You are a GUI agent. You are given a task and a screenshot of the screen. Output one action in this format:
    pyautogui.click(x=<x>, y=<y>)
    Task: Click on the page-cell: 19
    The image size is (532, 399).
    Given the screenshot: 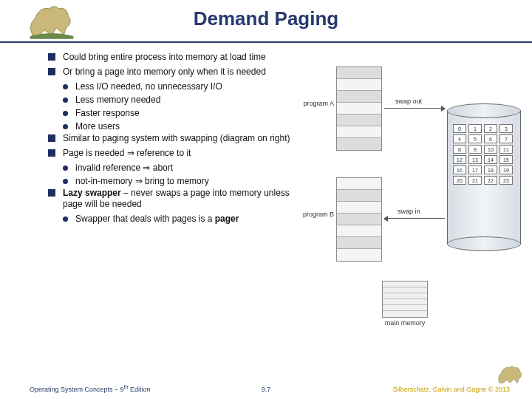 What is the action you would take?
    pyautogui.click(x=506, y=170)
    